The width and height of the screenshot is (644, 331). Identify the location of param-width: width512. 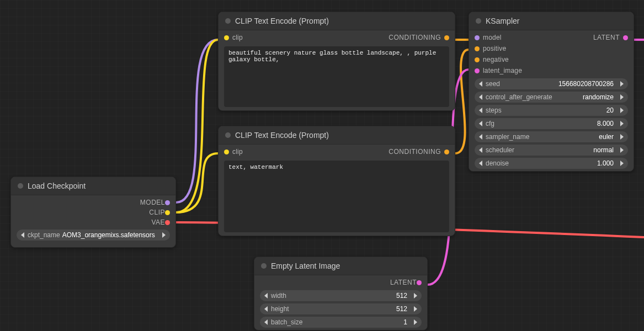
(341, 296).